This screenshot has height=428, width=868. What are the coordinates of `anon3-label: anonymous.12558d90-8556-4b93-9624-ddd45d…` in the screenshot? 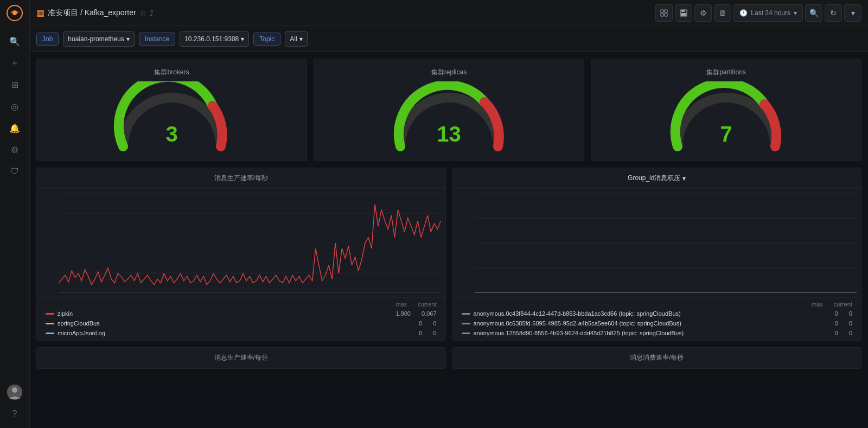 It's located at (579, 333).